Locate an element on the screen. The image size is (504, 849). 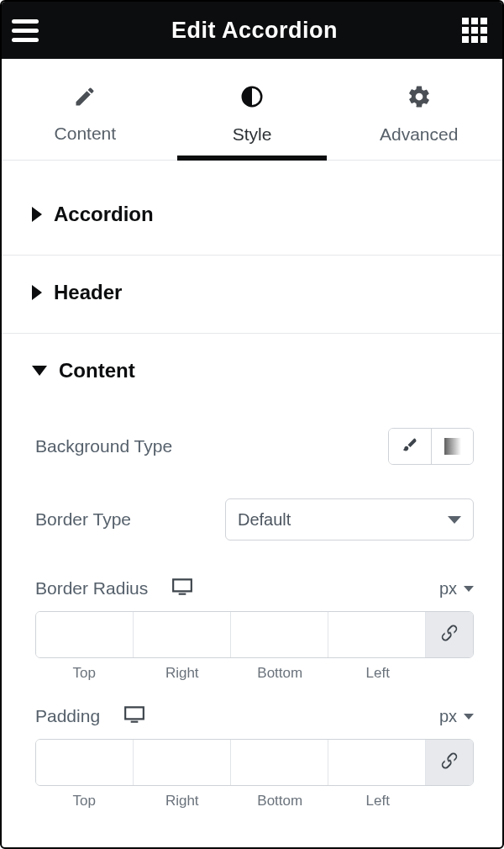
padding-bottom is located at coordinates (280, 762).